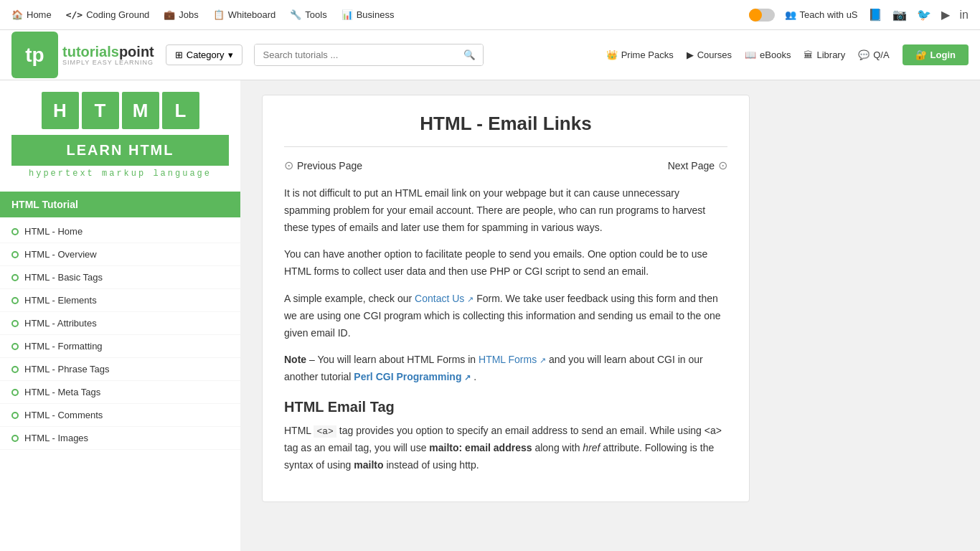 The width and height of the screenshot is (980, 551). What do you see at coordinates (288, 165) in the screenshot?
I see `left-arrow-icon: ⊙` at bounding box center [288, 165].